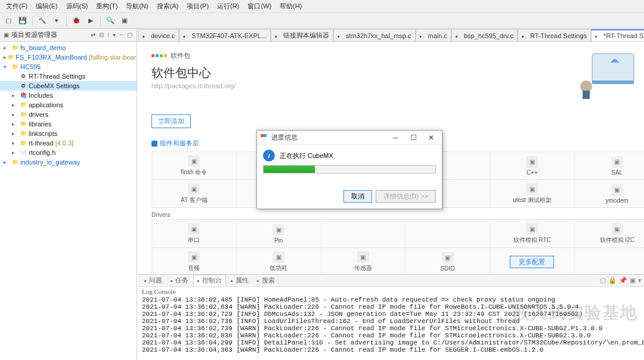 The height and width of the screenshot is (360, 644). What do you see at coordinates (349, 169) in the screenshot?
I see `progress-bar` at bounding box center [349, 169].